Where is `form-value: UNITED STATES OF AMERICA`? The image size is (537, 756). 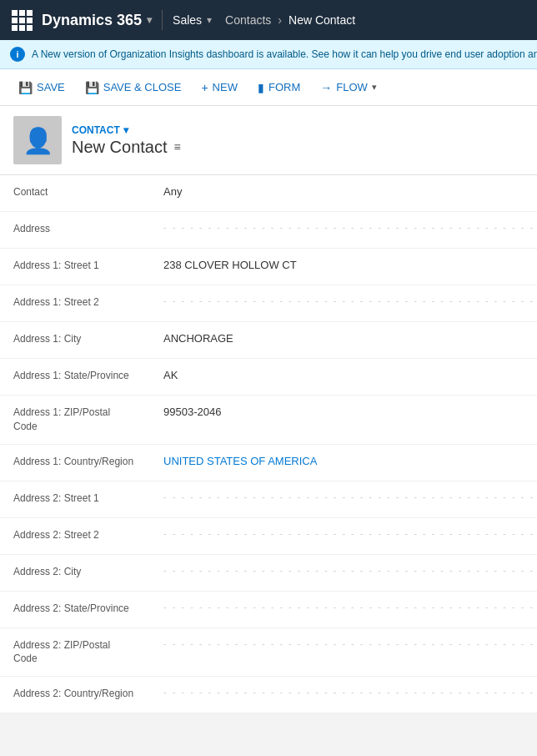 form-value: UNITED STATES OF AMERICA is located at coordinates (344, 461).